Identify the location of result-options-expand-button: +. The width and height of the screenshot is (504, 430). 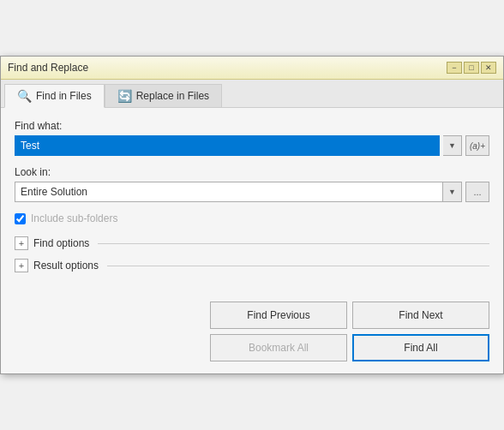
(21, 266).